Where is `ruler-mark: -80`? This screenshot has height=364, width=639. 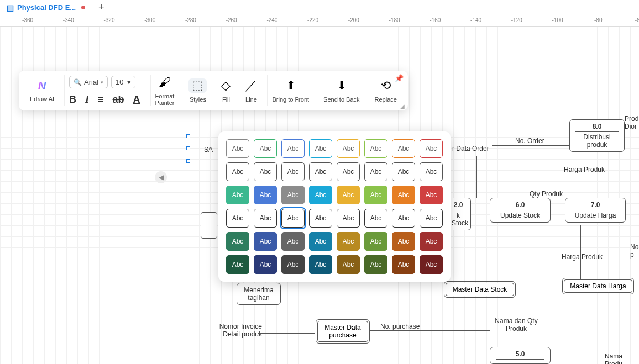
ruler-mark: -80 is located at coordinates (598, 20).